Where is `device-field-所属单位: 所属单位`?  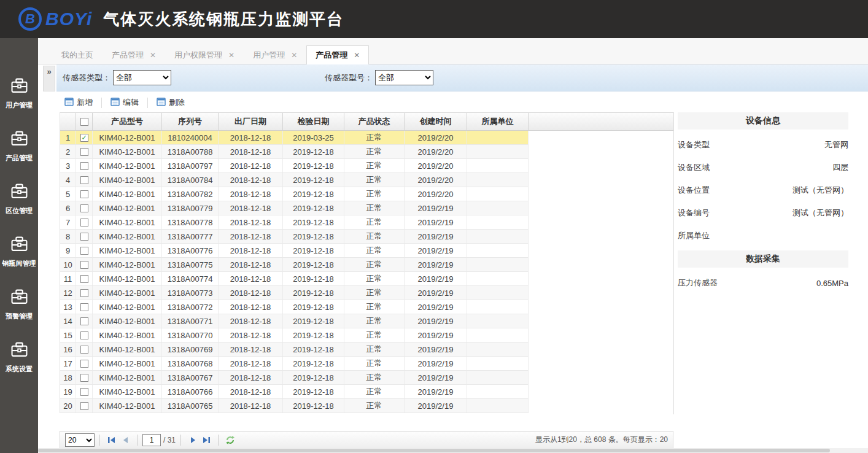
device-field-所属单位: 所属单位 is located at coordinates (763, 236).